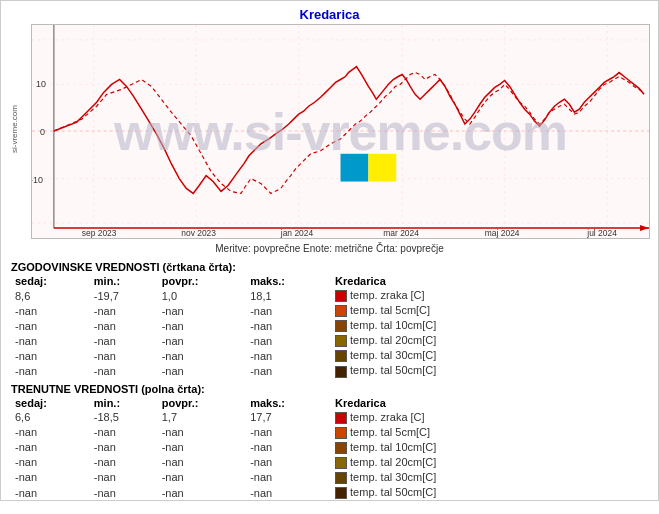 This screenshot has width=659, height=514. Describe the element at coordinates (330, 296) in the screenshot. I see `hist-row-0: 8,6 -19,7 1,0 18,1 temp. zraka [C]` at that location.